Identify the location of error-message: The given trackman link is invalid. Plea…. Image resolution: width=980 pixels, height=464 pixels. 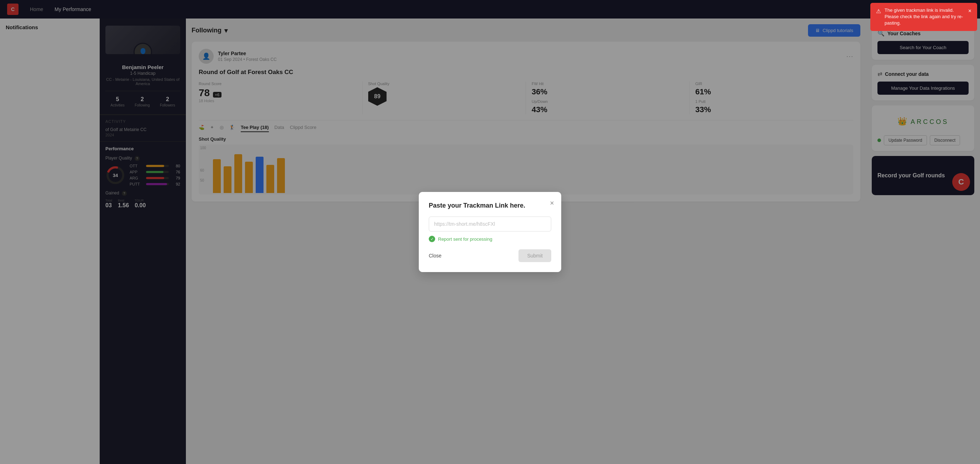
(924, 17).